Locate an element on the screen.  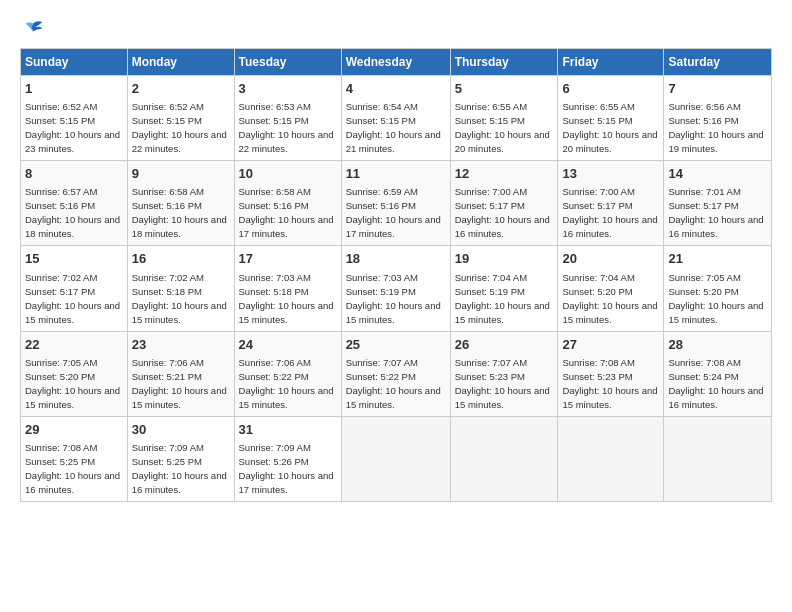
day-info: Sunrise: 7:02 AMSunset: 5:17 PMDaylight:… is located at coordinates (72, 298).